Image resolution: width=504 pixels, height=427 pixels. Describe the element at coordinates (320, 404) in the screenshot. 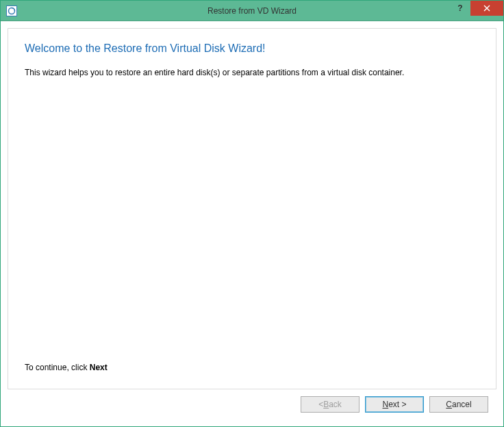

I see `back-prefix: <` at that location.